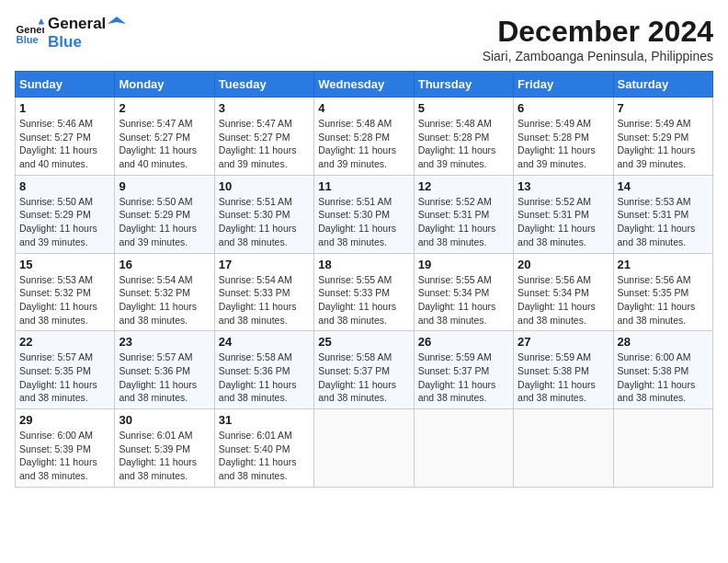 The height and width of the screenshot is (563, 728). What do you see at coordinates (164, 300) in the screenshot?
I see `day-info: Sunrise: 5:54 AM Sunset: 5:32 PM Dayligh…` at bounding box center [164, 300].